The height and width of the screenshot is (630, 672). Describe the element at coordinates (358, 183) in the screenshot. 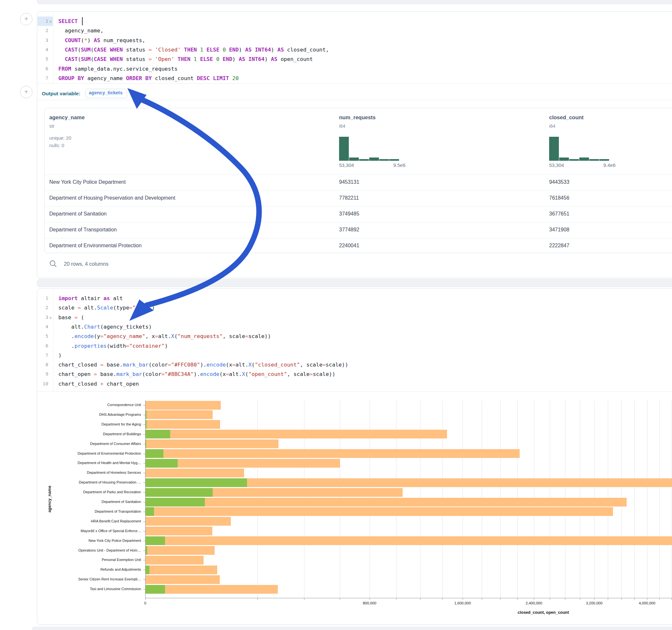

I see `table-row: New York City Police Department945313194…` at that location.